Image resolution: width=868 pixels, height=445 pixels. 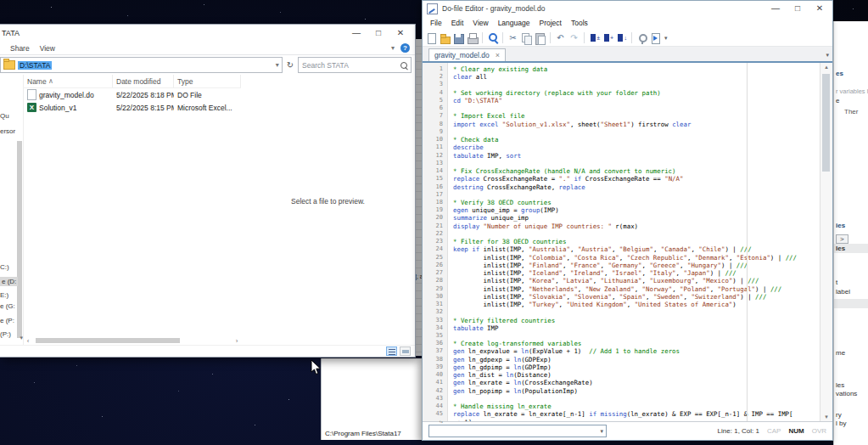 I want to click on tab-close-icon: ×, so click(x=497, y=55).